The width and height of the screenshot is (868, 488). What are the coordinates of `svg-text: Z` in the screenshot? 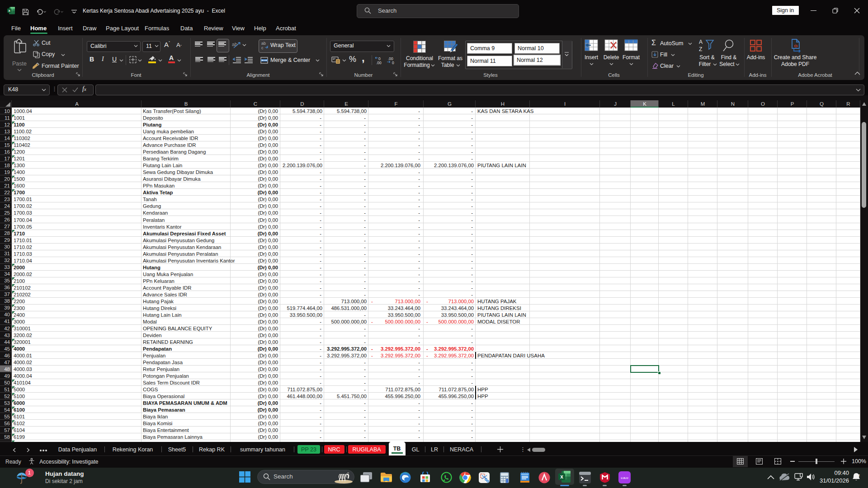 It's located at (701, 49).